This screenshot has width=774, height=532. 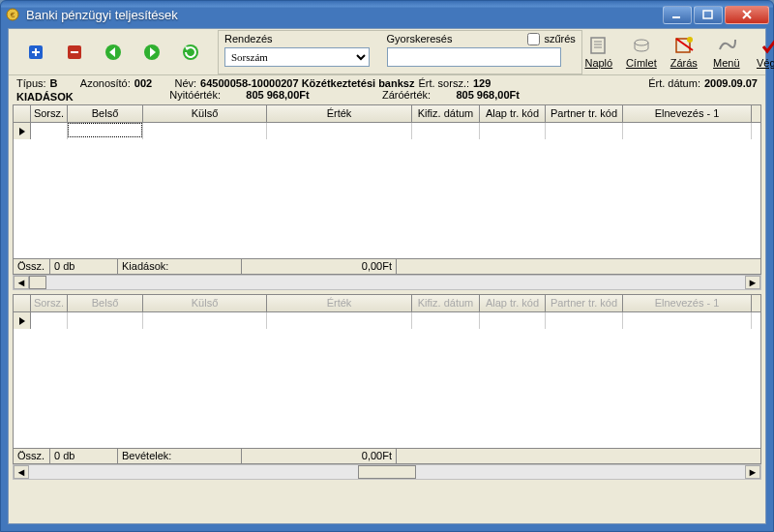 I want to click on col-belso: Belső, so click(x=105, y=114).